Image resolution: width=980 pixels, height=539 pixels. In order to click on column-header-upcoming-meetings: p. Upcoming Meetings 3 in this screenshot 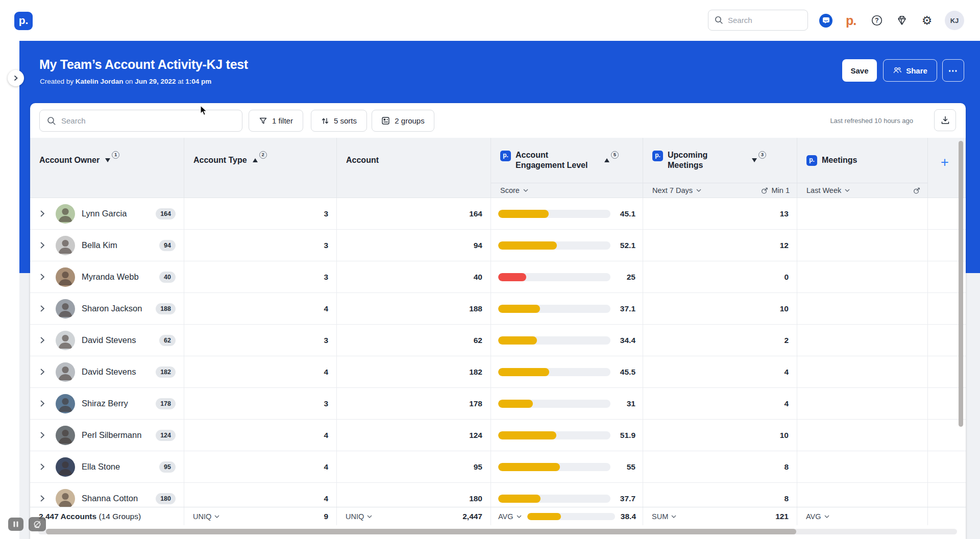, I will do `click(720, 160)`.